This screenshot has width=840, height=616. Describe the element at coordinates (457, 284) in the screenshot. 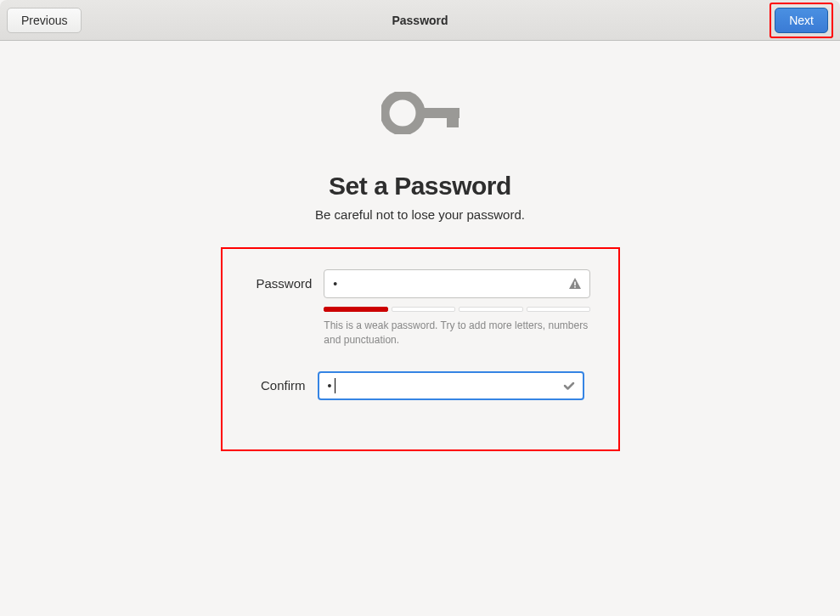

I see `password-input-wrapper` at that location.